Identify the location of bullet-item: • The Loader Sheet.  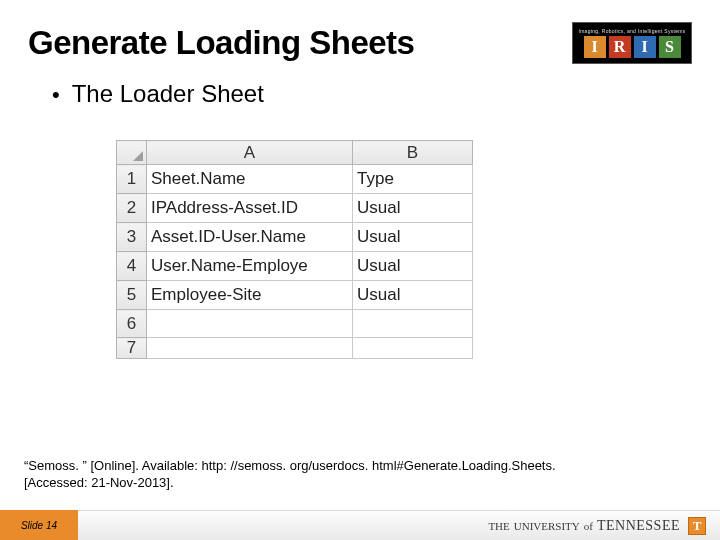
(360, 94).